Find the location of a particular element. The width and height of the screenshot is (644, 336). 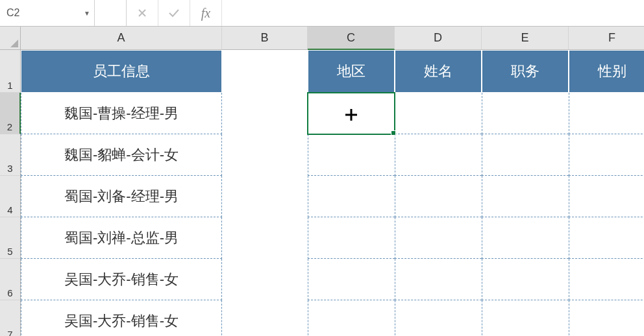

name-box: C2 ▼ is located at coordinates (47, 13).